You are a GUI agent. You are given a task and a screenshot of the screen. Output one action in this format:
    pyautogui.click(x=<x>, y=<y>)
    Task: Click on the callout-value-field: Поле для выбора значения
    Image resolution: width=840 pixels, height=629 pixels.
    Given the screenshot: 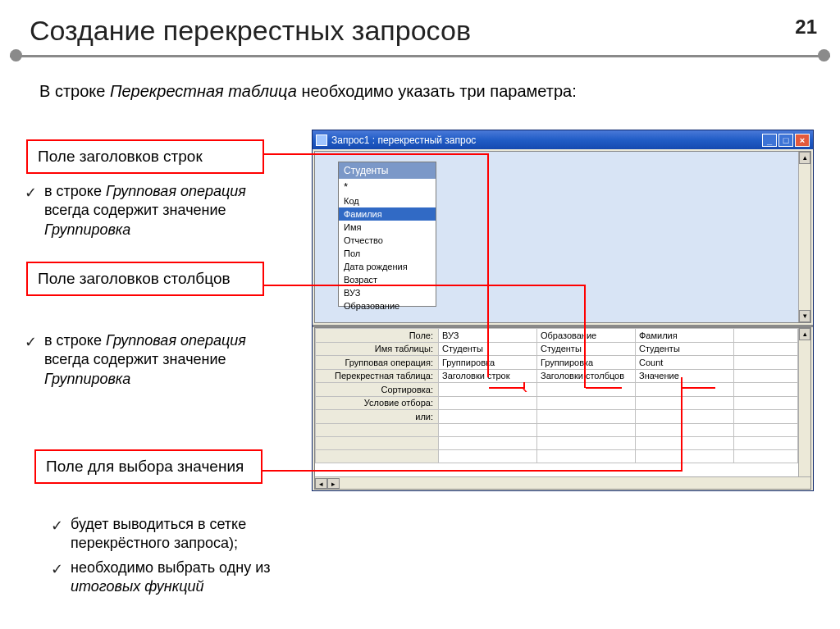 What is the action you would take?
    pyautogui.click(x=148, y=467)
    